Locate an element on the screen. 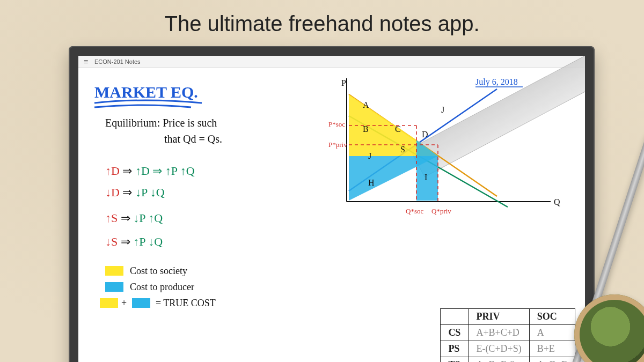  svg-text: C is located at coordinates (398, 129).